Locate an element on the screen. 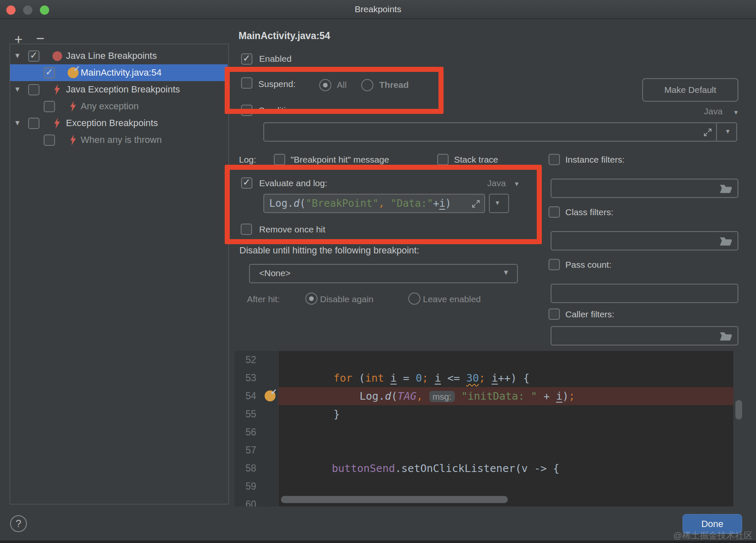 The image size is (756, 543). disable-again-radio is located at coordinates (312, 298).